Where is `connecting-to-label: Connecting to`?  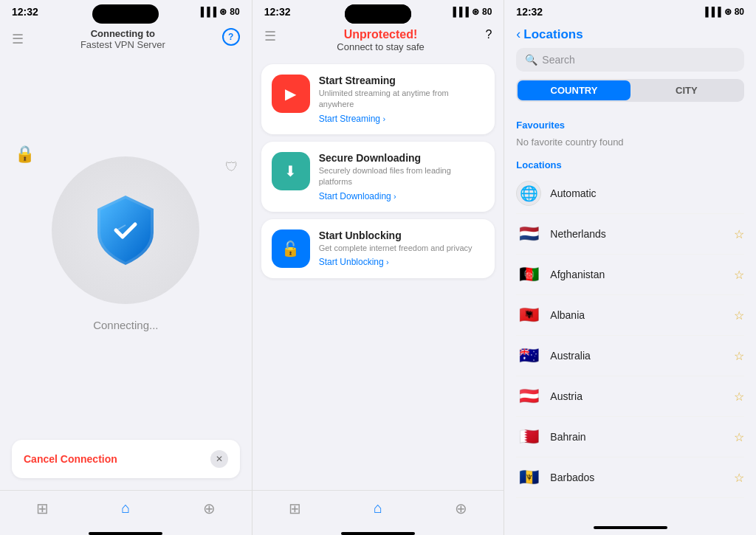
connecting-to-label: Connecting to is located at coordinates (123, 34).